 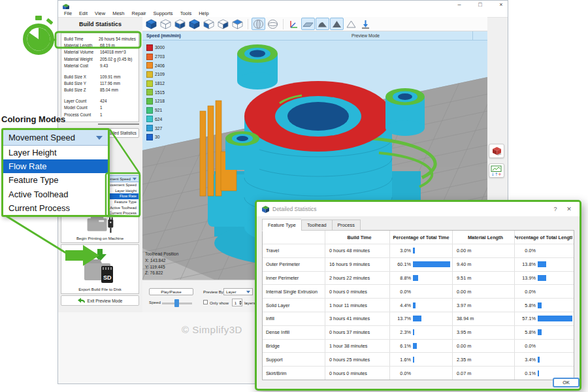 I want to click on tab-toolhead: Toolhead, so click(x=316, y=225).